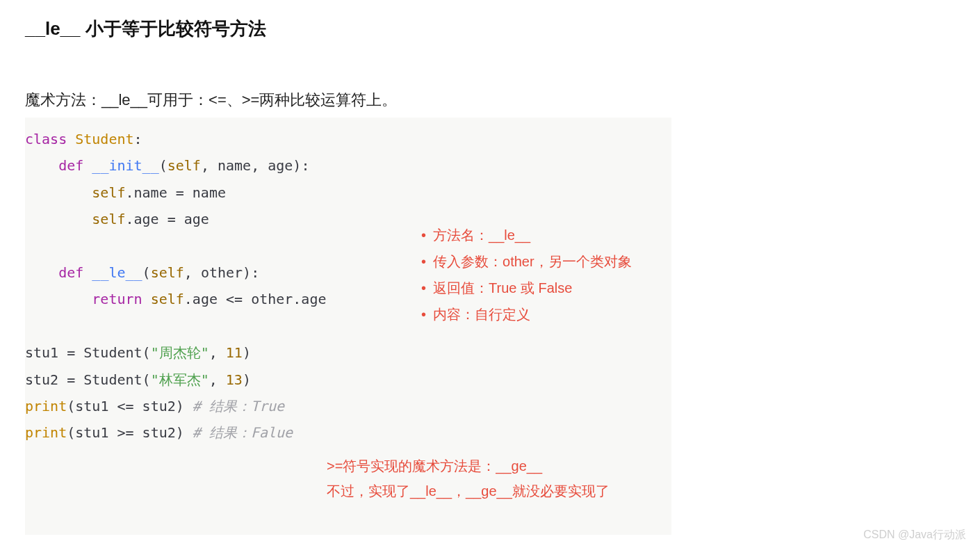 This screenshot has height=548, width=980. I want to click on code-line: self.name = name, so click(348, 193).